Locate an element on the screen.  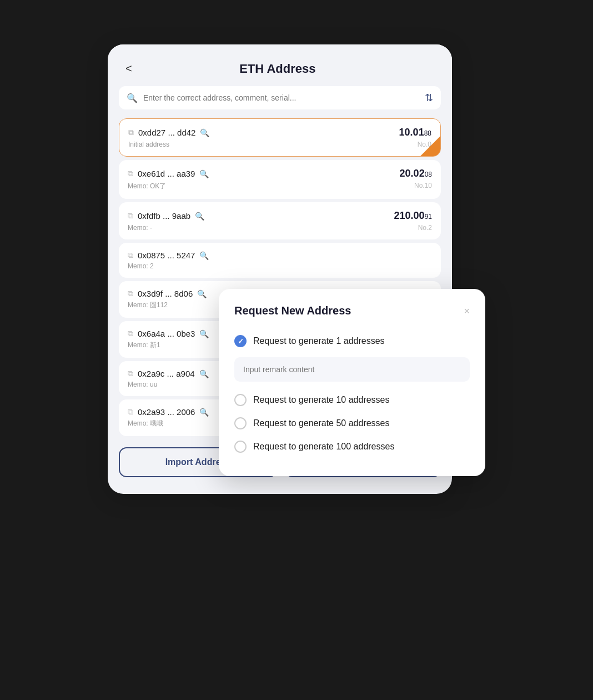
address-hash: 0x0875 ... 5247 is located at coordinates (167, 256).